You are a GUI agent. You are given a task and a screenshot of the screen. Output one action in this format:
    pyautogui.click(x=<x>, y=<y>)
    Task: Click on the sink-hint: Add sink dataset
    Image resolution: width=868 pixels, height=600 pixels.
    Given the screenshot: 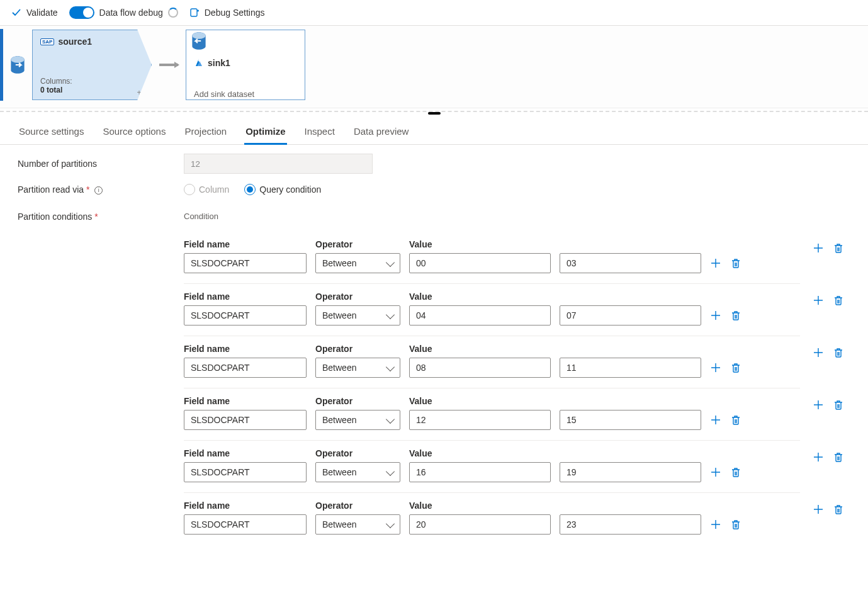 What is the action you would take?
    pyautogui.click(x=245, y=94)
    